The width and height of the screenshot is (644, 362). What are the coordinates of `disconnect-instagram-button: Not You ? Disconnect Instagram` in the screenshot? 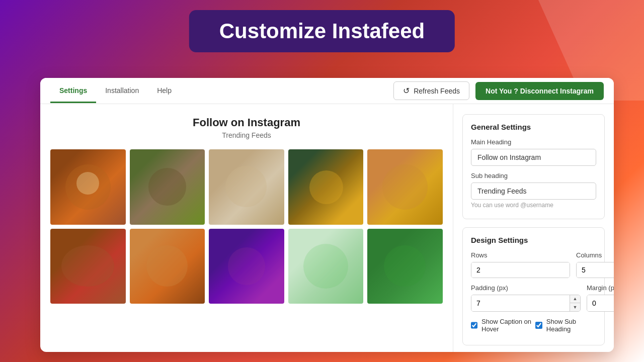 It's located at (539, 91).